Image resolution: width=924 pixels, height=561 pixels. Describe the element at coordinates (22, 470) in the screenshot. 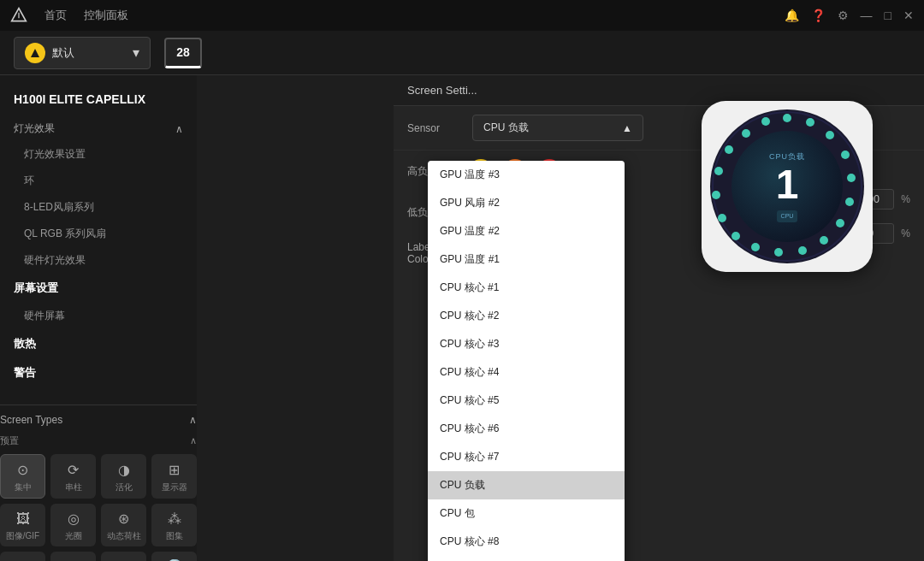

I see `focus-icon: ⊙` at that location.